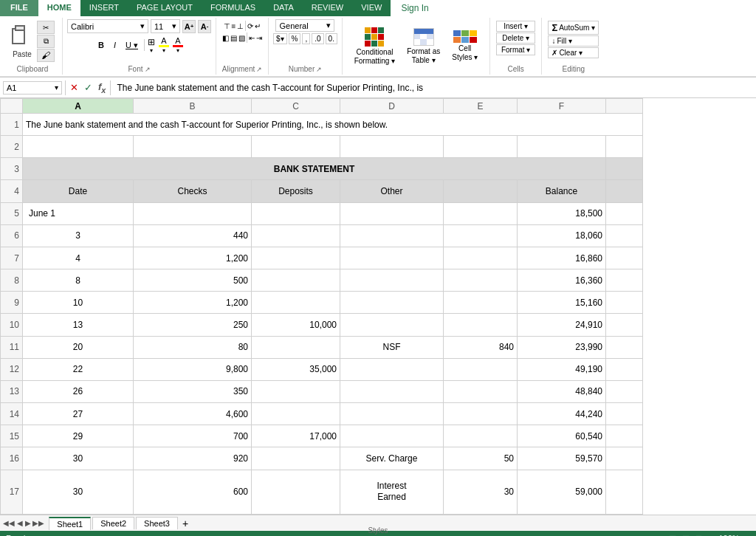 This screenshot has height=536, width=756. Describe the element at coordinates (562, 106) in the screenshot. I see `col-header-f: F` at that location.